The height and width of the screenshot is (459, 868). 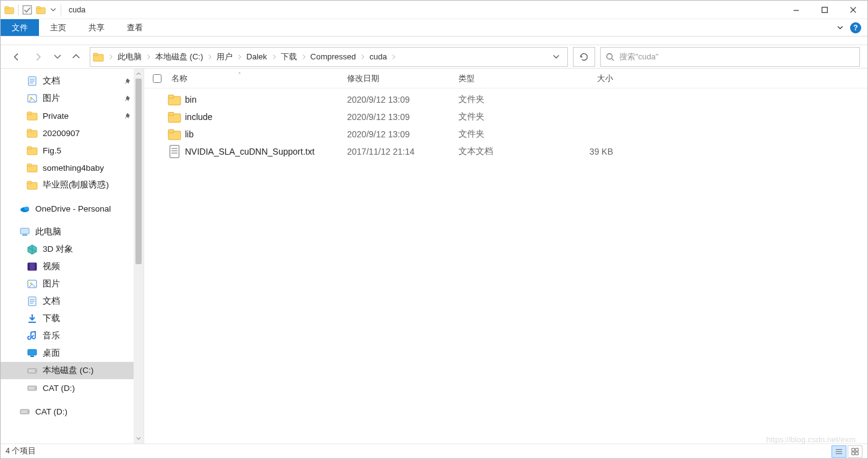 I want to click on sidebar-item: CAT (D:), so click(x=72, y=388).